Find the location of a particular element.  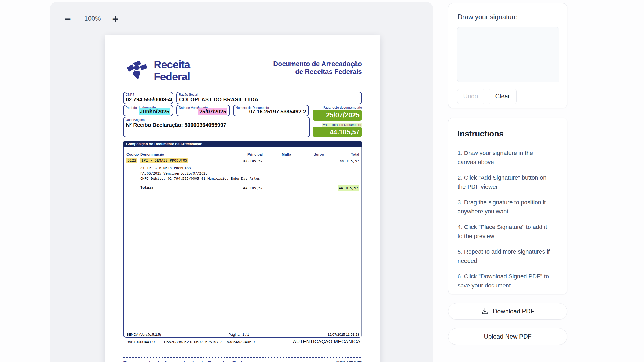

undo-button: Undo is located at coordinates (471, 97).